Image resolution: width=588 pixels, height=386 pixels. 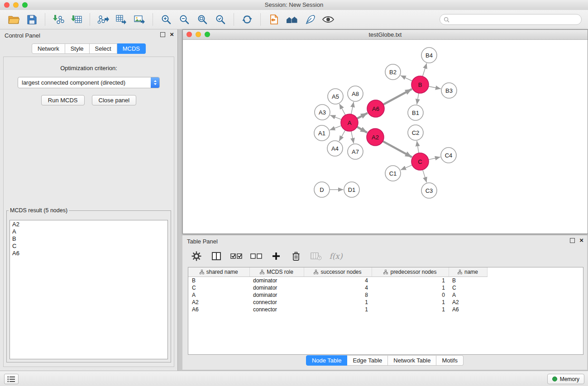 What do you see at coordinates (566, 379) in the screenshot?
I see `memory-button: Memory` at bounding box center [566, 379].